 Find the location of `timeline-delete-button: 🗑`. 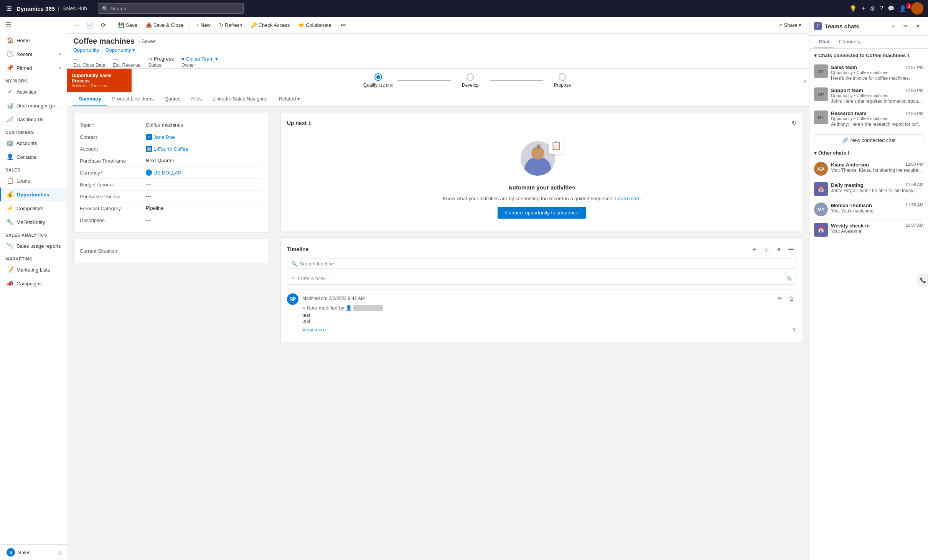

timeline-delete-button: 🗑 is located at coordinates (791, 298).